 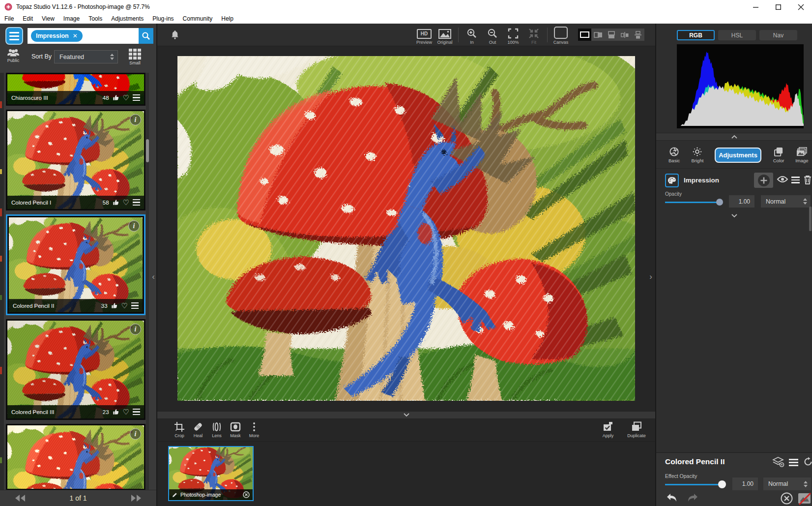 What do you see at coordinates (235, 430) in the screenshot?
I see `mask-tool-button: Mask` at bounding box center [235, 430].